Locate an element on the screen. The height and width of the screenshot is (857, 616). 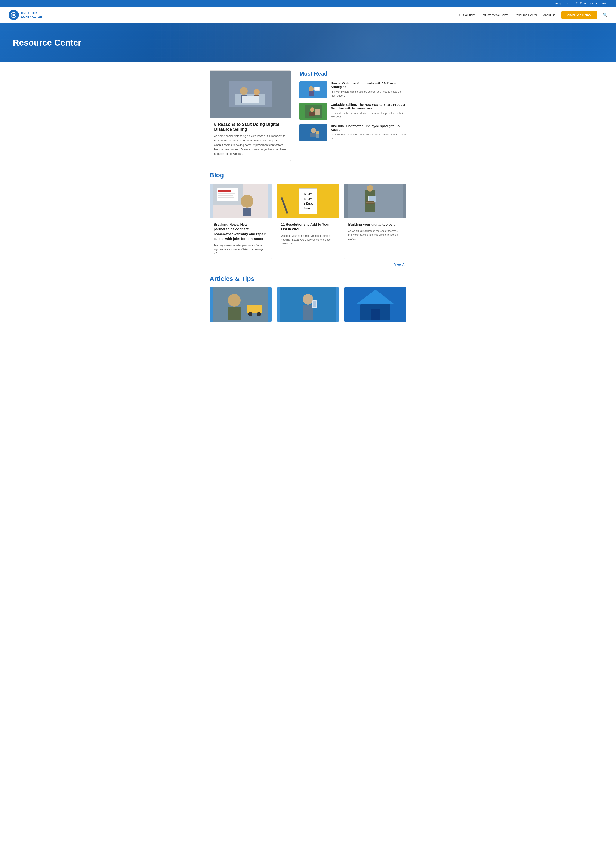
blog-card-1: Breaking News: New partnerships connect … is located at coordinates (241, 221).